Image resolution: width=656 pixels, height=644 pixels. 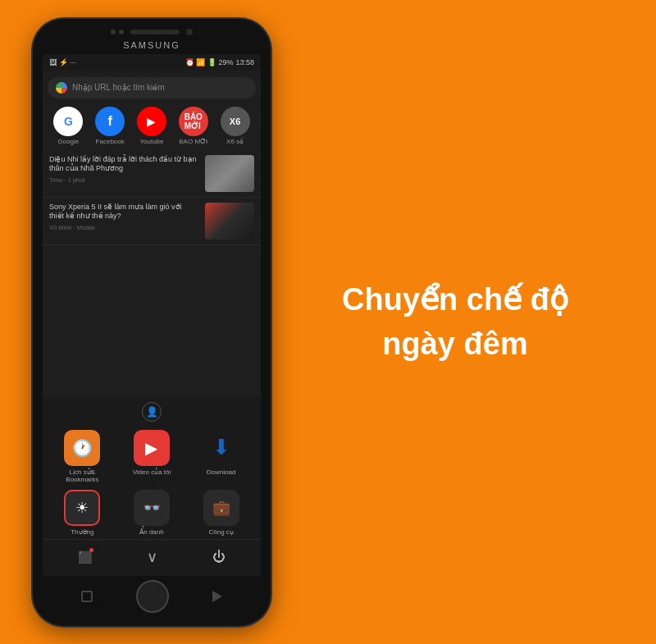 I want to click on news-meta-2: Vũ Minh · Mobile, so click(x=124, y=228).